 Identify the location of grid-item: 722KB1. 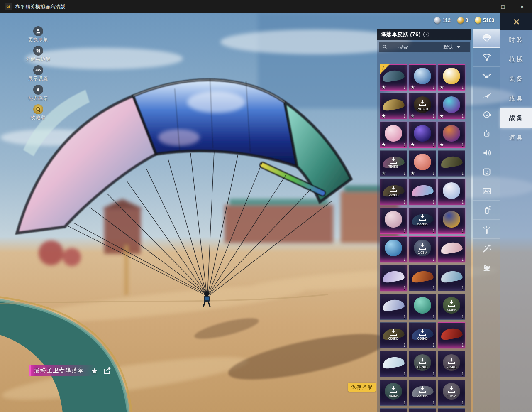
(393, 192).